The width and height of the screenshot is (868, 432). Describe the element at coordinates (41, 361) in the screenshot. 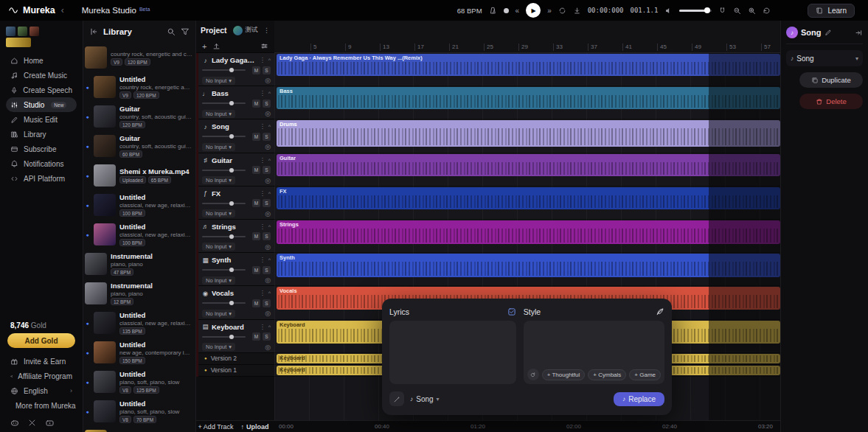

I see `sidebar-item-invite-earn: Invite & Earn` at that location.